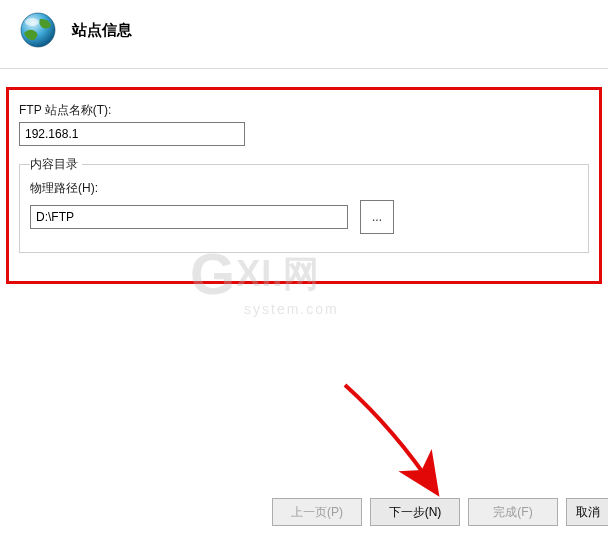 This screenshot has width=608, height=534. Describe the element at coordinates (317, 512) in the screenshot. I see `prev-button: 上一页(P)` at that location.